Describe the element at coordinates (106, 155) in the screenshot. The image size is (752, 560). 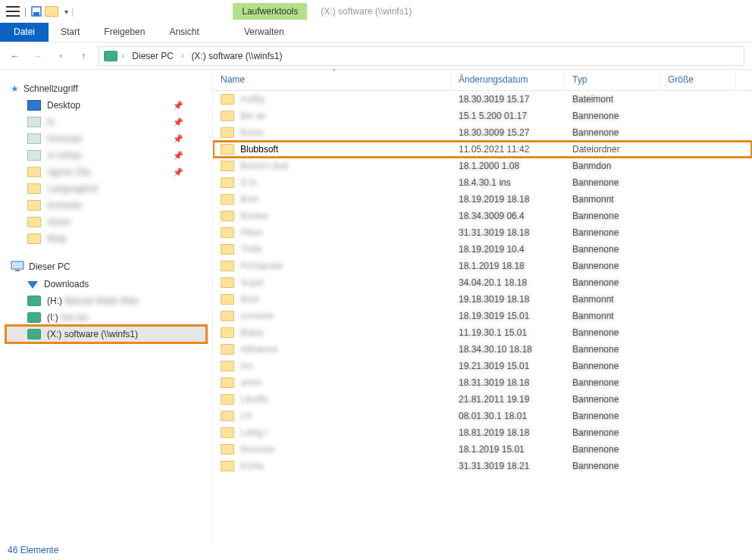
I see `nav-item: m verlau📌` at that location.